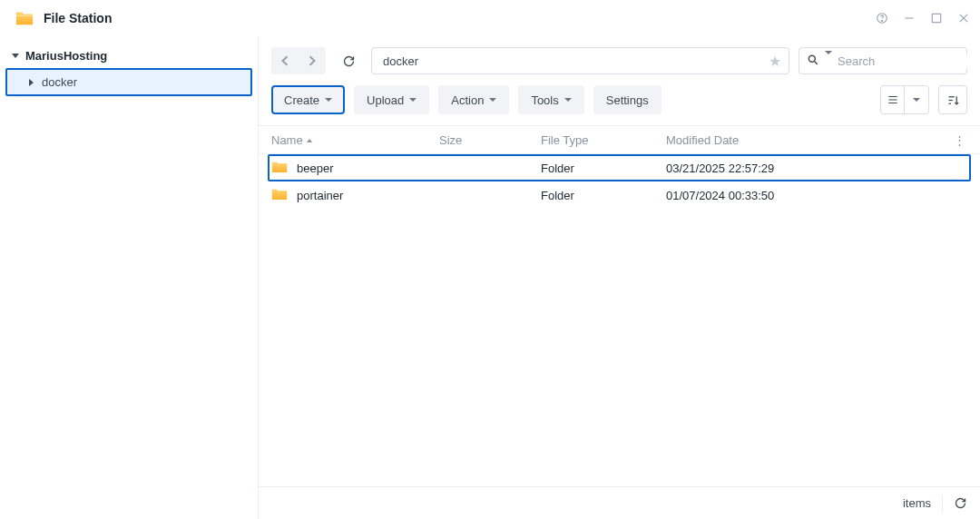 The image size is (980, 519). What do you see at coordinates (551, 100) in the screenshot?
I see `tools-button: Tools` at bounding box center [551, 100].